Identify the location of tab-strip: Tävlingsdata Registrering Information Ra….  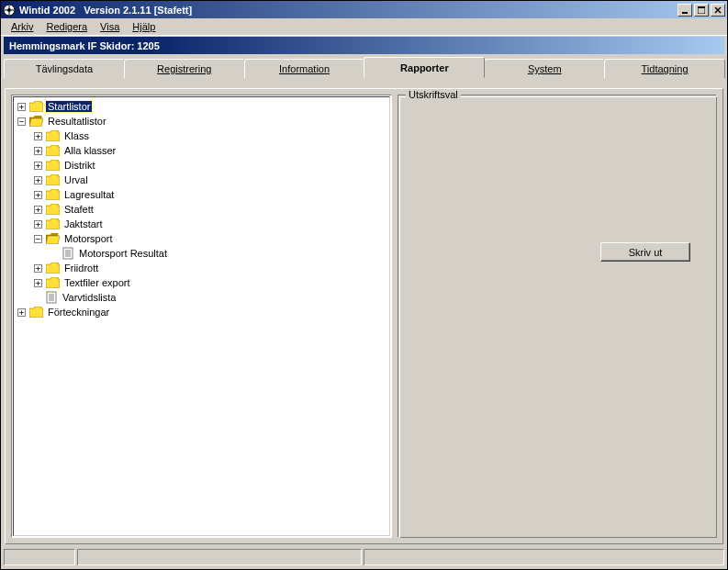
(364, 68).